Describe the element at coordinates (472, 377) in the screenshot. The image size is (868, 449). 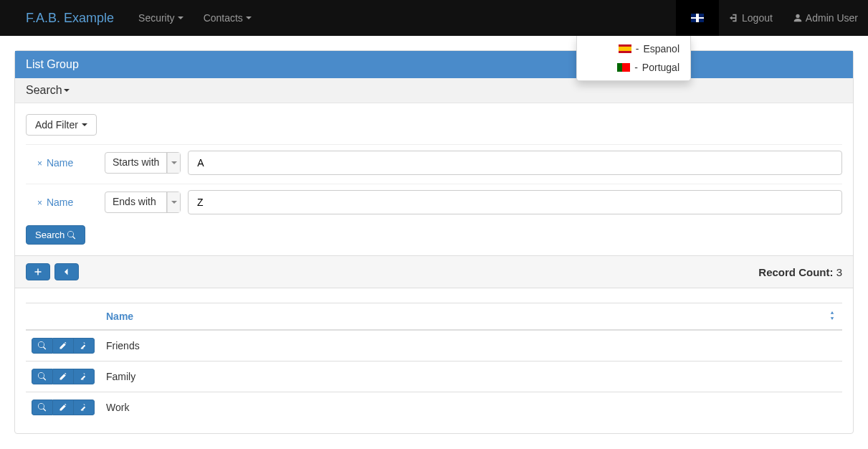
I see `cell-name: Family` at that location.